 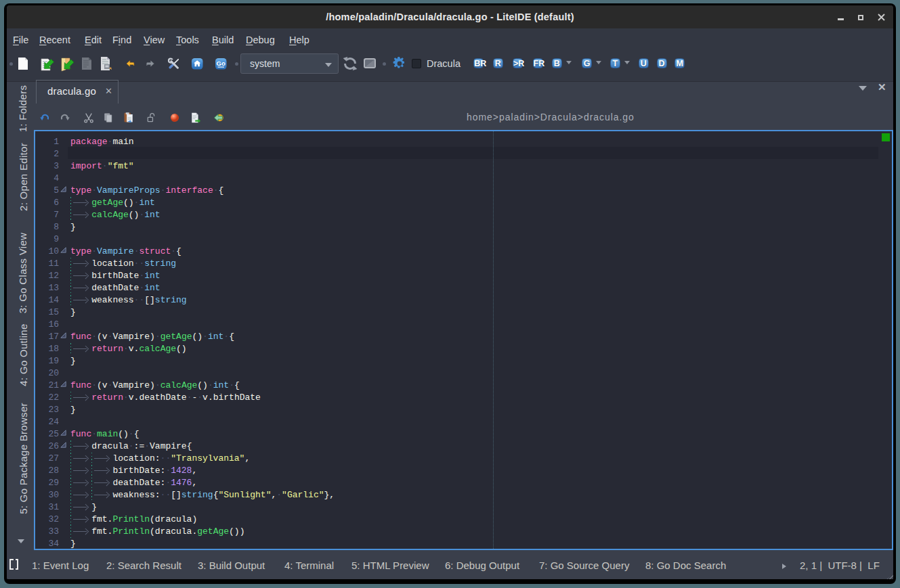 I want to click on svg-text: Go, so click(x=221, y=64).